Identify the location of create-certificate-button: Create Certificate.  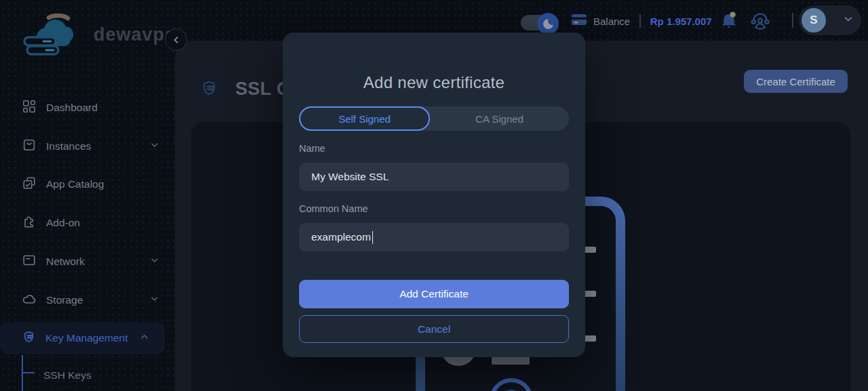
(796, 81).